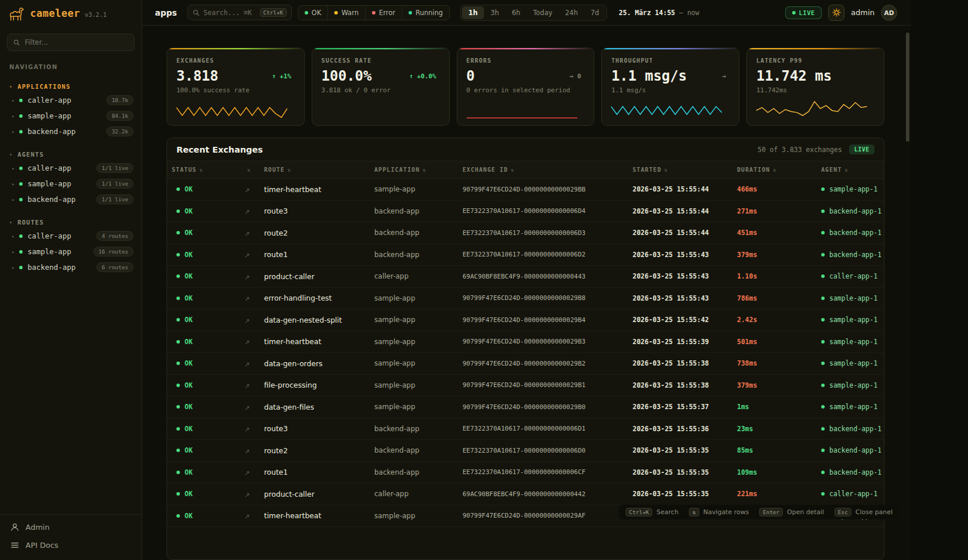  What do you see at coordinates (874, 512) in the screenshot?
I see `hint-label: Close panel` at bounding box center [874, 512].